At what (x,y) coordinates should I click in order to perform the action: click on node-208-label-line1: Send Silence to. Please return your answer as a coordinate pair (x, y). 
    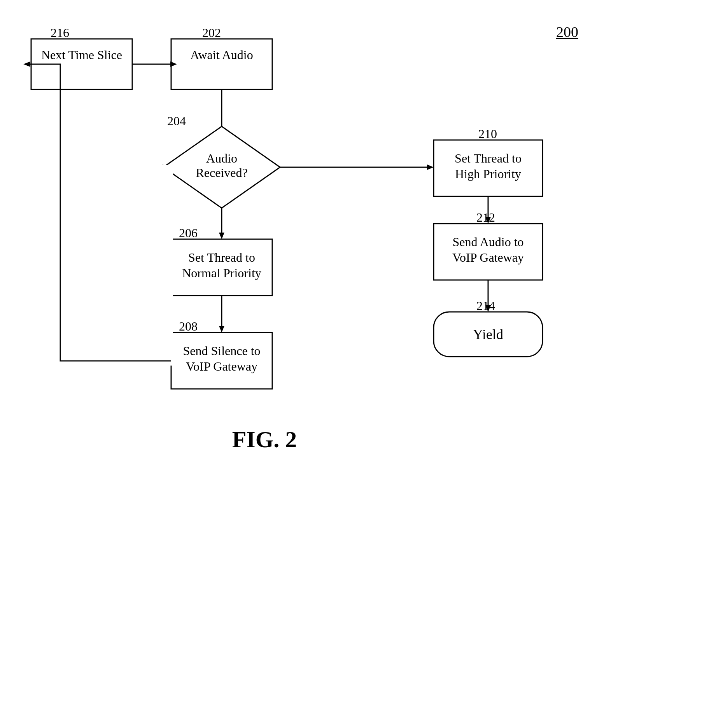
    Looking at the image, I should click on (222, 351).